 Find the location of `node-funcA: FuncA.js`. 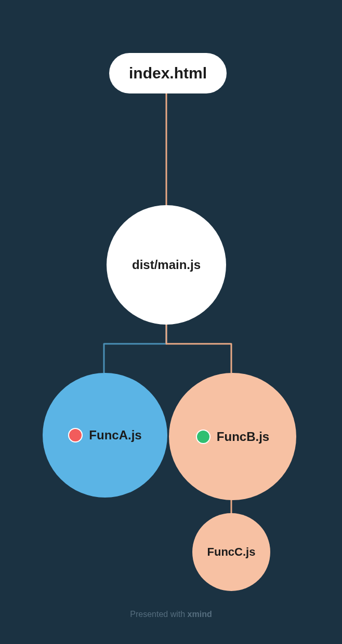

node-funcA: FuncA.js is located at coordinates (105, 435).